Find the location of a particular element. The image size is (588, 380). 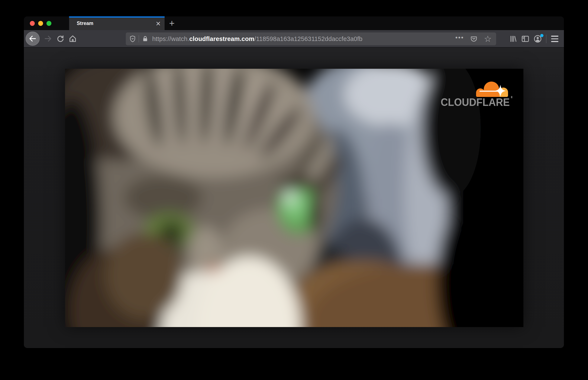

library-icon is located at coordinates (513, 39).